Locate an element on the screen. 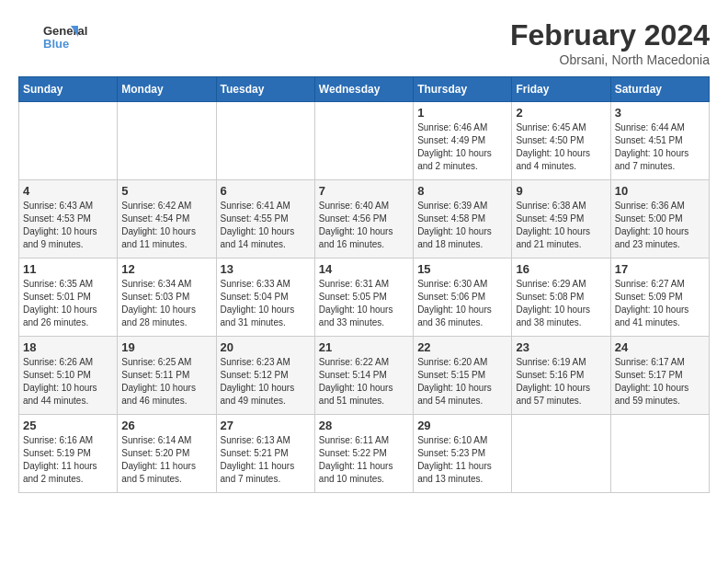 Image resolution: width=728 pixels, height=563 pixels. svg-text: Blue is located at coordinates (56, 44).